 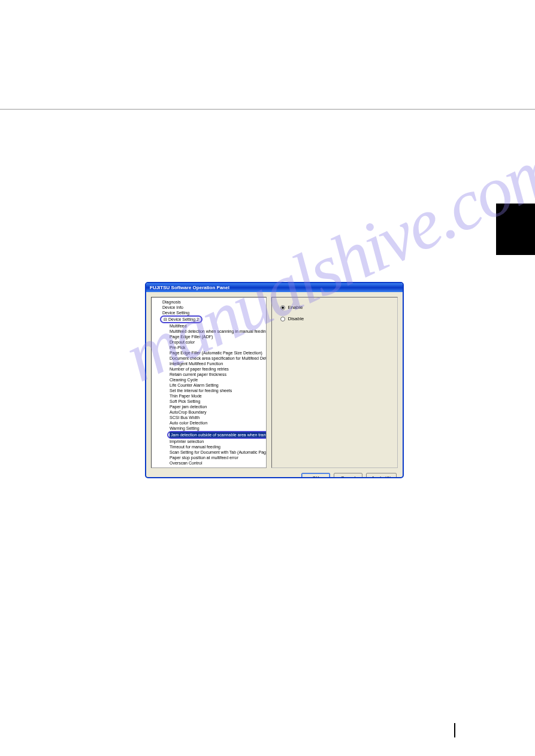 I want to click on tree-item: Multifeed, so click(x=210, y=326).